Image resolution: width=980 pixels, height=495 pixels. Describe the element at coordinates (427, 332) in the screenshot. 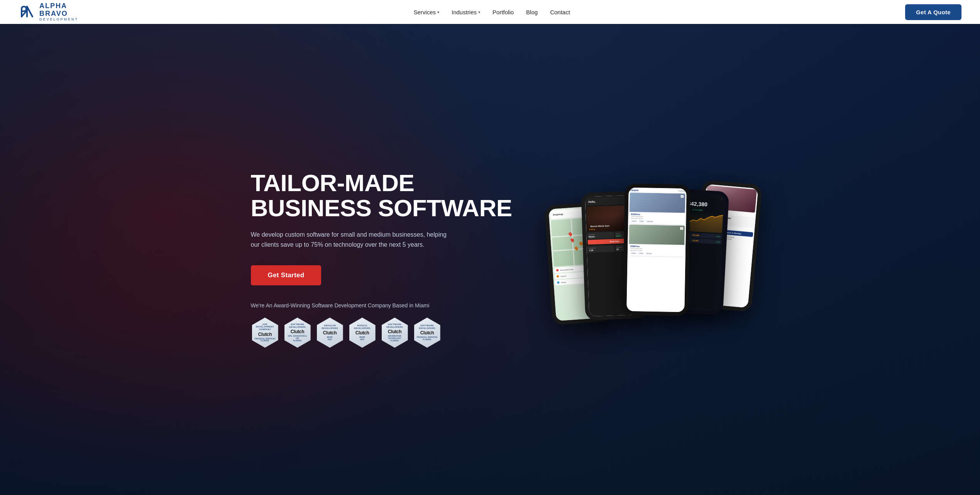

I see `badge-6: SOFTWAREDEVELOPERS Clutch FINANCIAL SERV…` at that location.